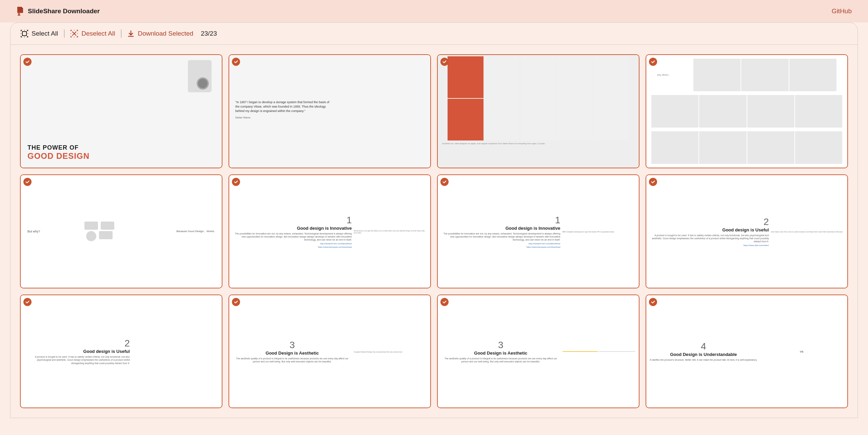 The height and width of the screenshot is (435, 868). What do you see at coordinates (842, 11) in the screenshot?
I see `github-link: GitHub` at bounding box center [842, 11].